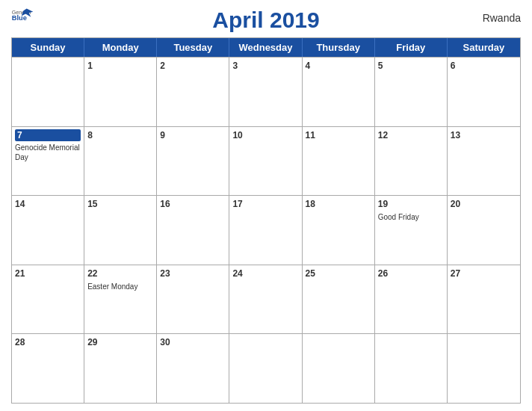 This screenshot has width=532, height=411. What do you see at coordinates (265, 136) in the screenshot?
I see `day-number: 10` at bounding box center [265, 136].